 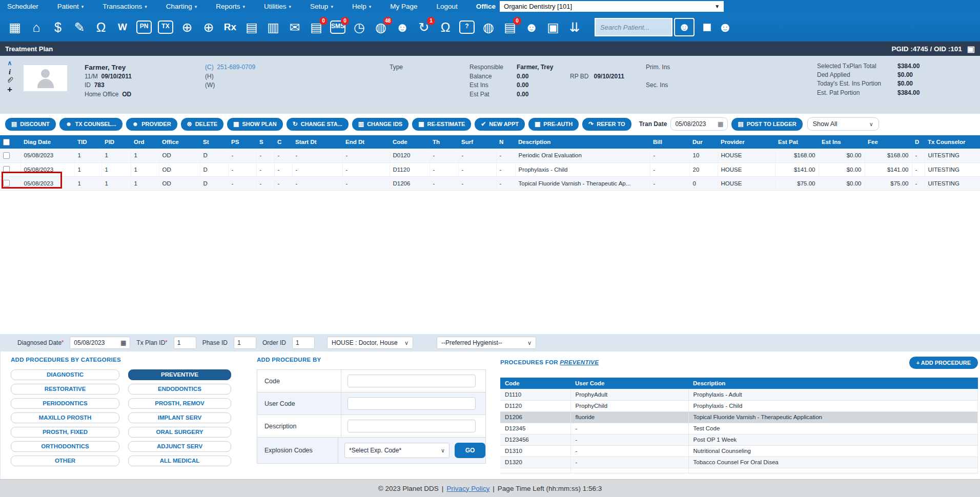 I want to click on privacy-policy-link: Privacy Policy, so click(x=468, y=489).